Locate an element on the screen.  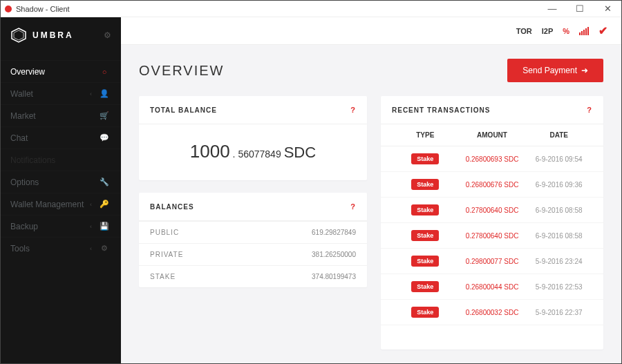
sidebar-item-tools: Tools ‹ ⚙ is located at coordinates (61, 248).